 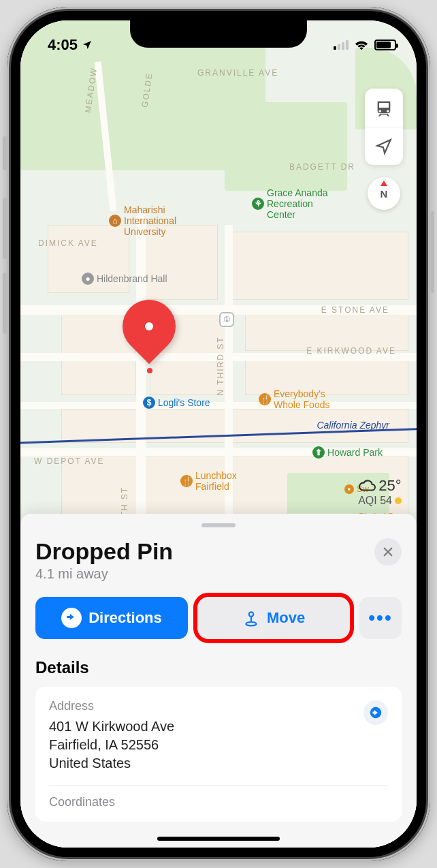 What do you see at coordinates (112, 618) in the screenshot?
I see `directions-button: Directions` at bounding box center [112, 618].